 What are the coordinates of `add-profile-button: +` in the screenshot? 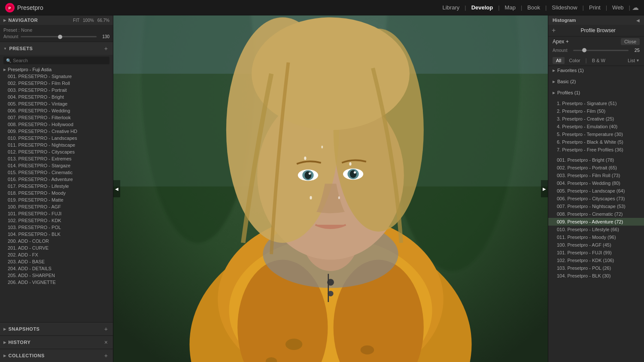 It's located at (554, 30).